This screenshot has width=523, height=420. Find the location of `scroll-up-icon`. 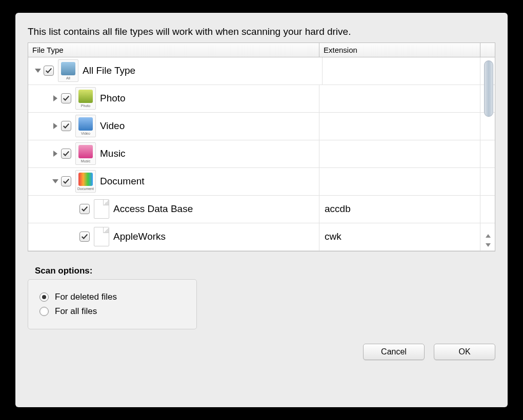

scroll-up-icon is located at coordinates (488, 236).